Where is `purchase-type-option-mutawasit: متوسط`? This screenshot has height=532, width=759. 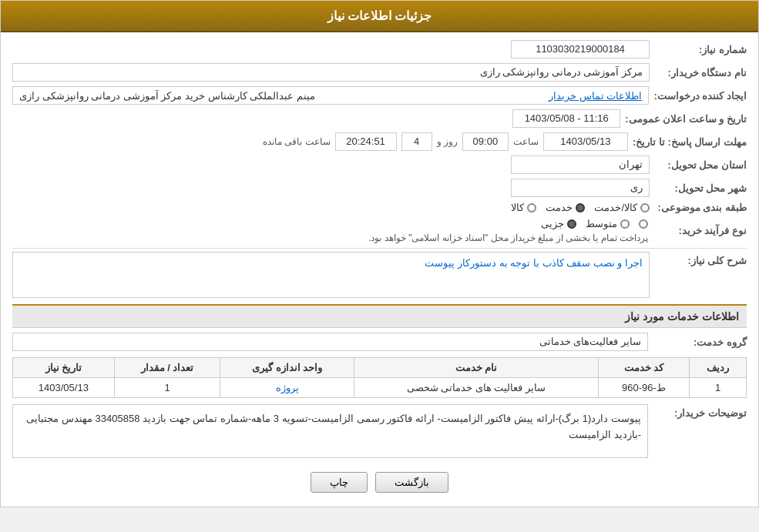
purchase-type-option-mutawasit: متوسط is located at coordinates (607, 223).